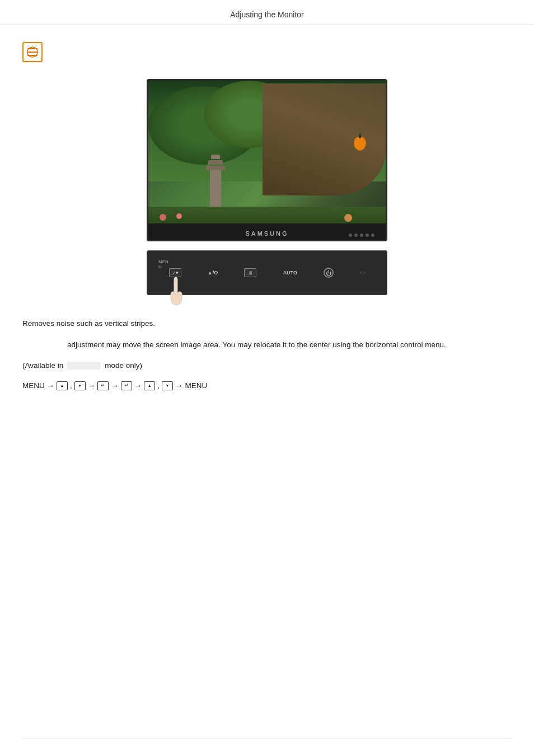 This screenshot has width=534, height=756. I want to click on monitor-display: SAMSUNG, so click(267, 160).